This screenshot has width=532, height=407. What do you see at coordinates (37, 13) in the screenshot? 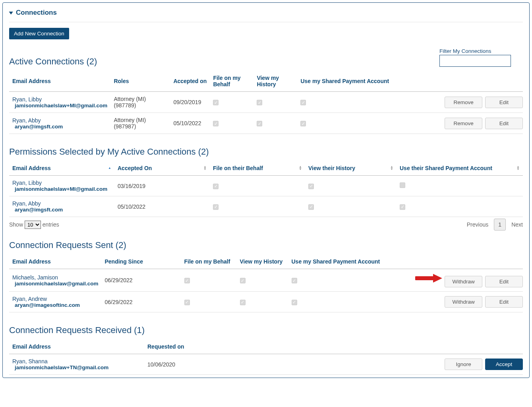
I see `panel-title: Connections` at bounding box center [37, 13].